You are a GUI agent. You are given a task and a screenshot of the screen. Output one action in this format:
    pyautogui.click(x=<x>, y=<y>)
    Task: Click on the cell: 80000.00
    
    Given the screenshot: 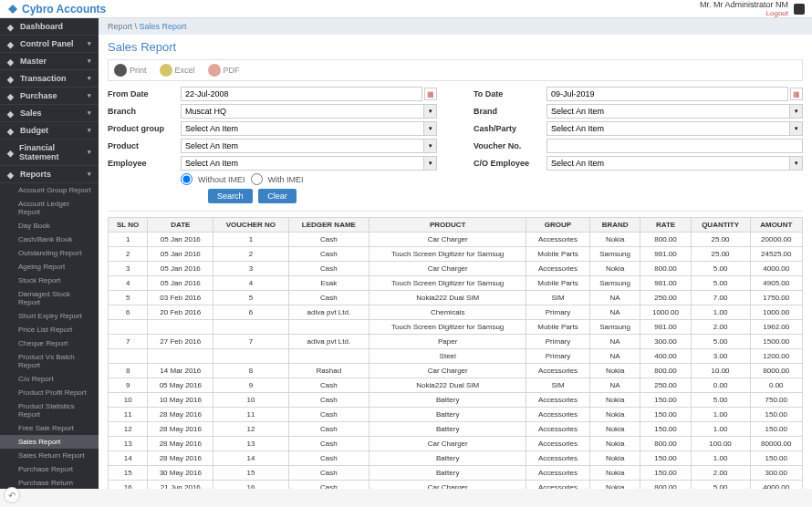 What is the action you would take?
    pyautogui.click(x=776, y=444)
    